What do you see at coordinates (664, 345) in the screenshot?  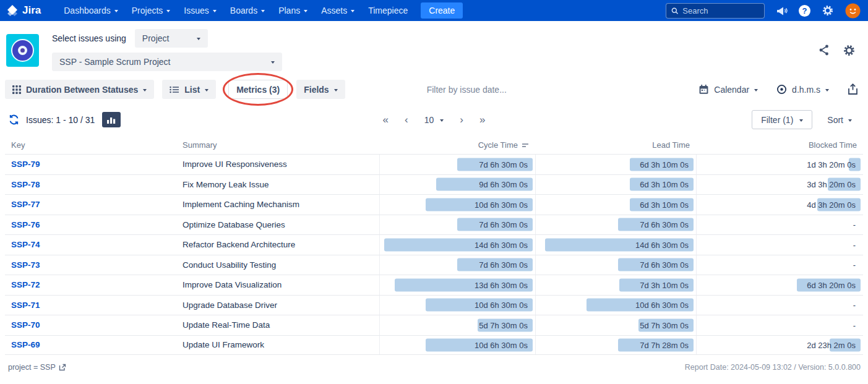 I see `duration-value: 7d 7h 28m 0s` at bounding box center [664, 345].